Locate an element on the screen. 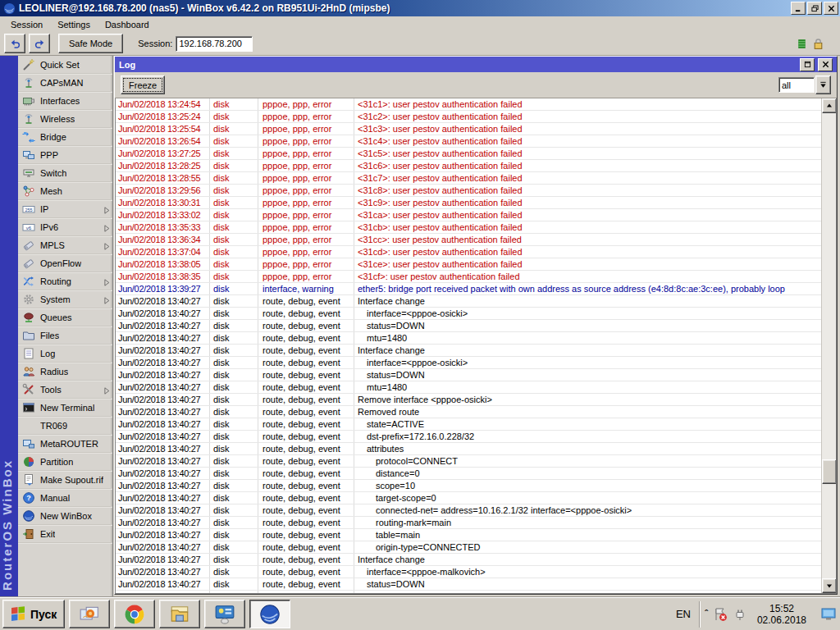 This screenshot has height=630, width=840. sidebar-item-manual: ?Manual is located at coordinates (66, 498).